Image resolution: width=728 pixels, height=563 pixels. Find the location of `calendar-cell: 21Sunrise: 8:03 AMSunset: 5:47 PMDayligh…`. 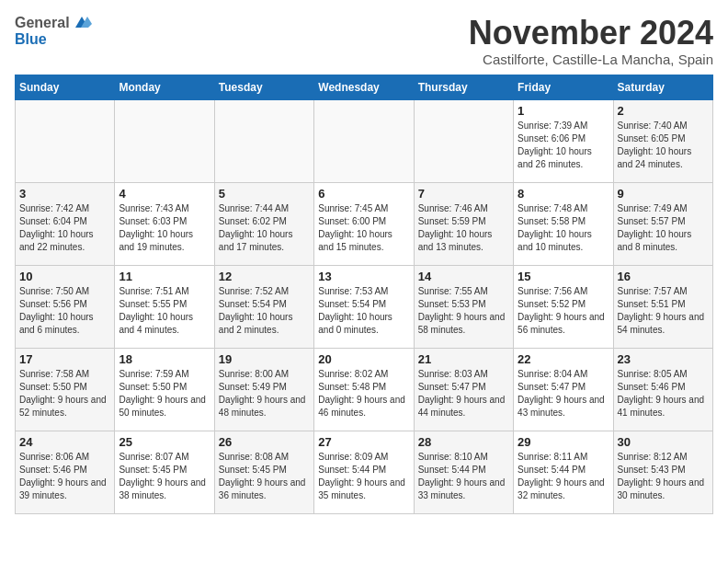

calendar-cell: 21Sunrise: 8:03 AMSunset: 5:47 PMDayligh… is located at coordinates (463, 389).